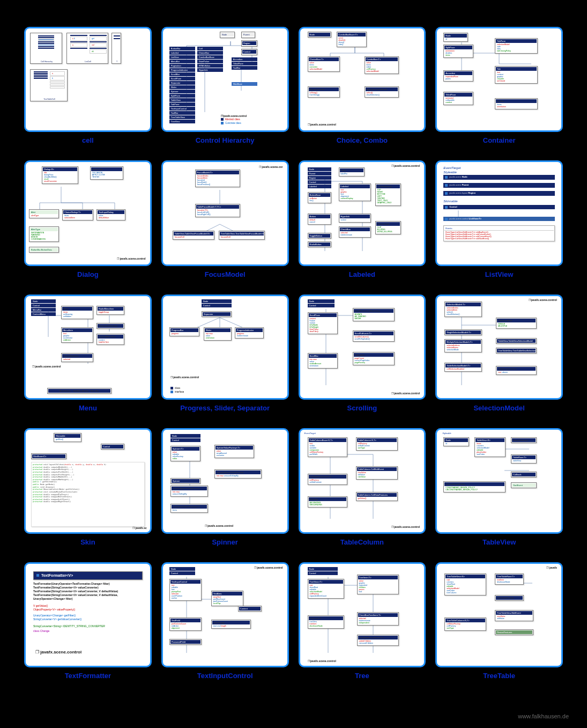  I want to click on thumbnail-dialog: Dialog<R>titledialogPaneshowAndWait()res…, so click(88, 213).